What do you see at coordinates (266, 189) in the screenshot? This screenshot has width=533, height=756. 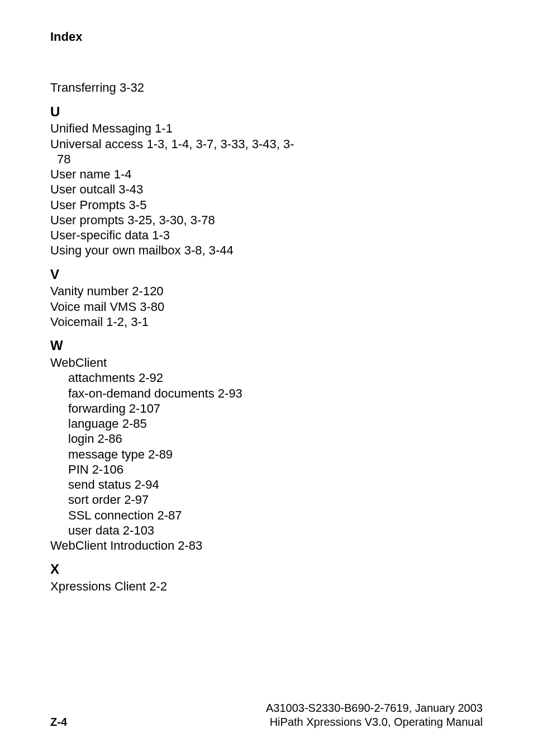 I see `section-u-entries: Unified Messaging 1-1 Universal access 1…` at bounding box center [266, 189].